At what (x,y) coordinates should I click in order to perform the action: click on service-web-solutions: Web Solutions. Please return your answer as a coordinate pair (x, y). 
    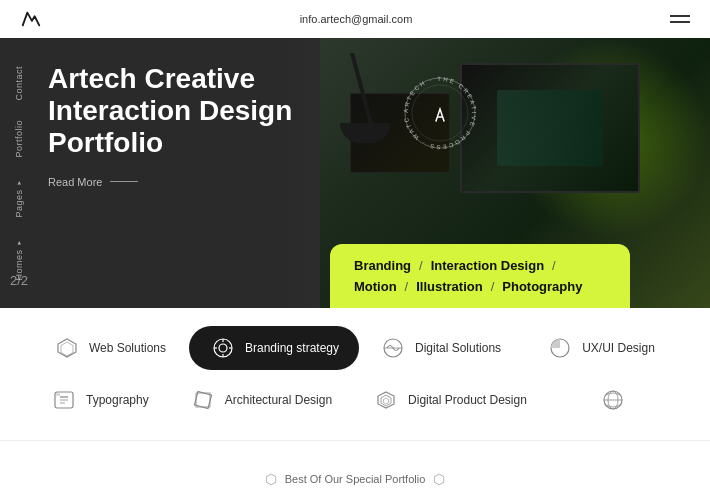
    Looking at the image, I should click on (110, 348).